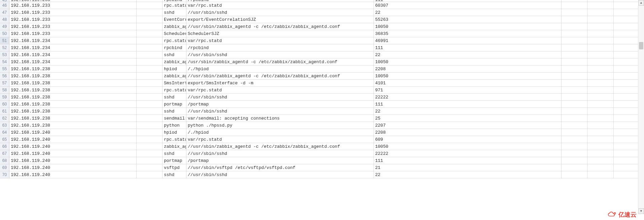  Describe the element at coordinates (5, 19) in the screenshot. I see `row-number: 48` at that location.